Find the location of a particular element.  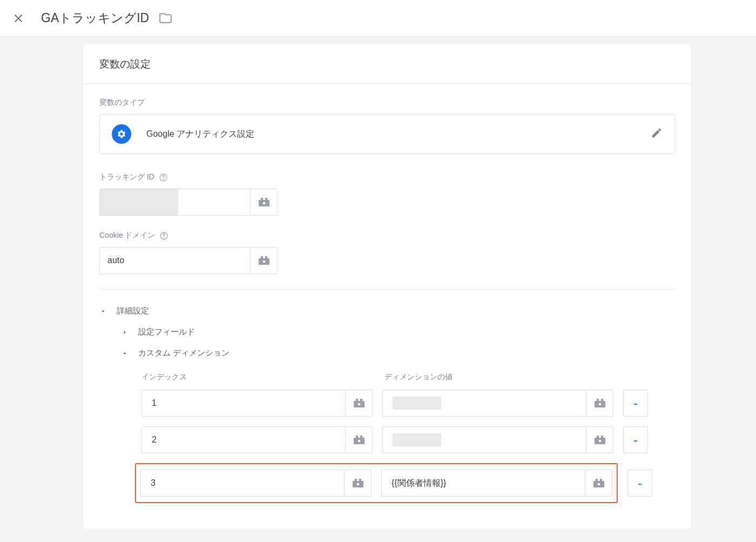

folder-icon is located at coordinates (165, 18).